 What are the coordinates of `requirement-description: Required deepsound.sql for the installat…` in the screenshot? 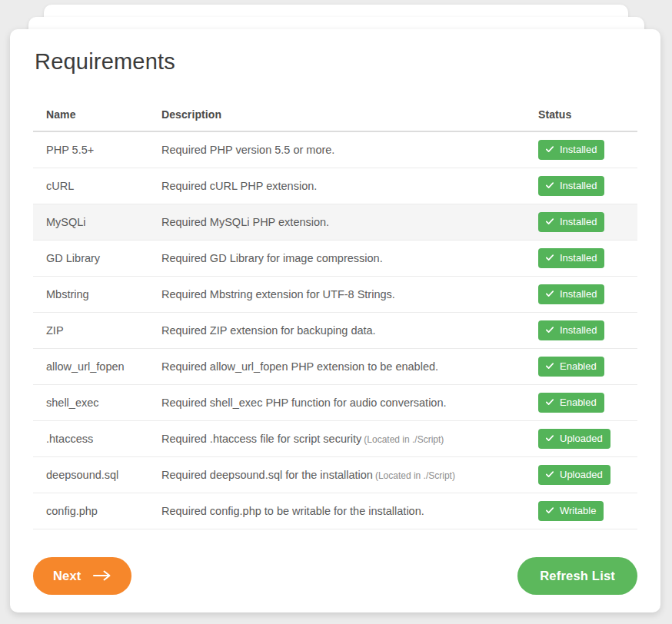 It's located at (337, 475).